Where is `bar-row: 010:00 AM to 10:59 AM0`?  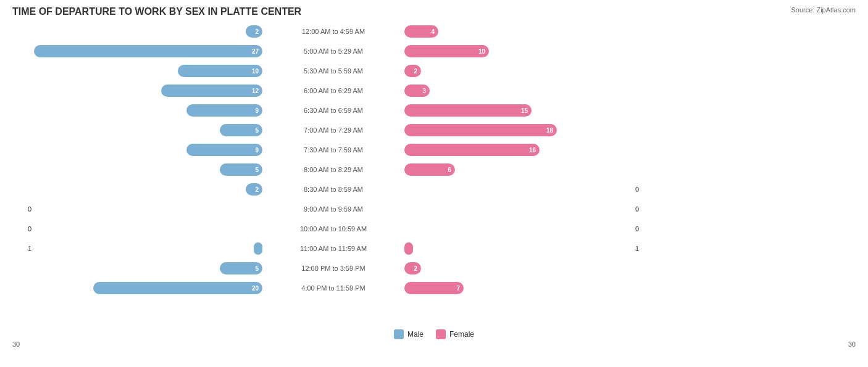
bar-row: 010:00 AM to 10:59 AM0 is located at coordinates (434, 229).